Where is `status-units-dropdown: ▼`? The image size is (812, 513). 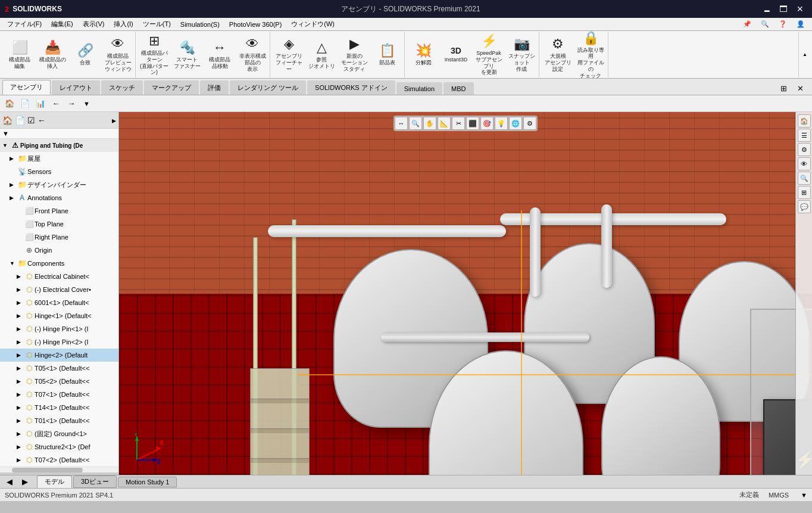 status-units-dropdown: ▼ is located at coordinates (804, 495).